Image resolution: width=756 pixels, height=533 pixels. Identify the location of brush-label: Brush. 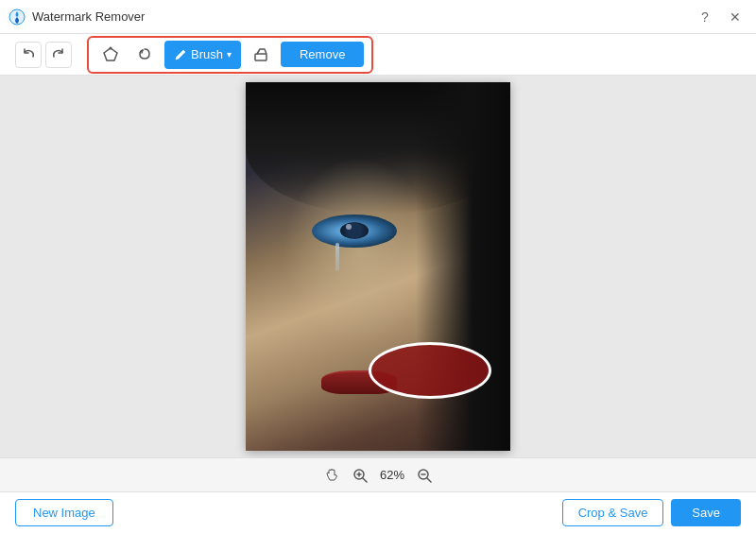
(207, 55).